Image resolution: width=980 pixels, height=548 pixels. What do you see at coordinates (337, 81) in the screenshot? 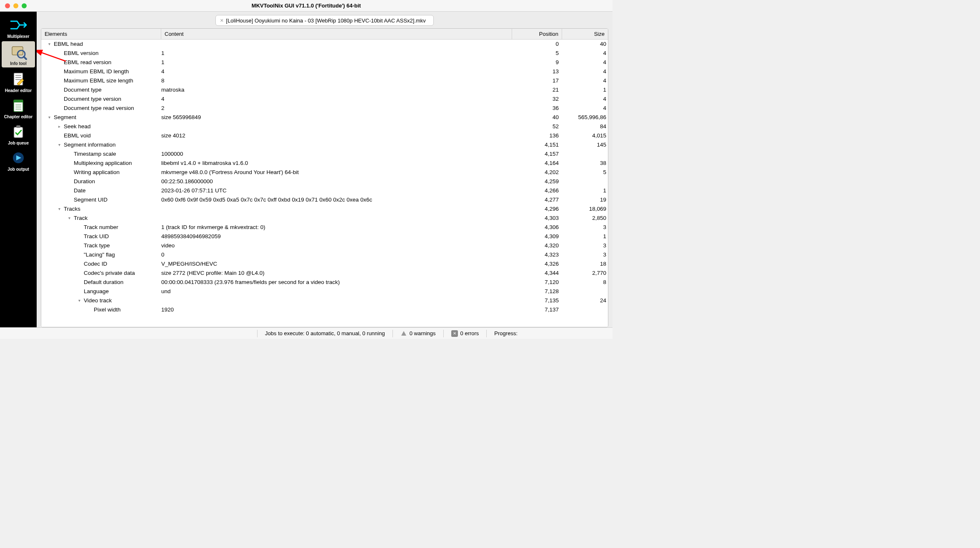
I see `content-cell: 8` at bounding box center [337, 81].